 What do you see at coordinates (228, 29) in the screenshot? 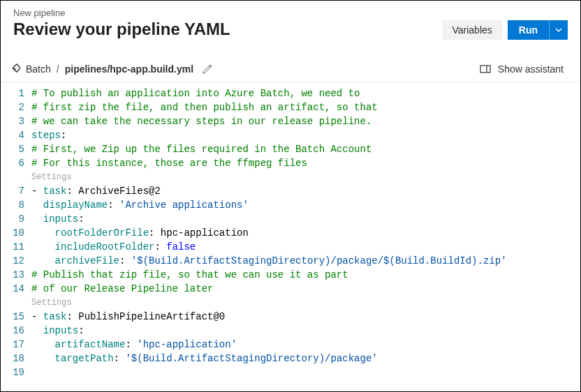
I see `page-title: Review your pipeline YAML` at bounding box center [228, 29].